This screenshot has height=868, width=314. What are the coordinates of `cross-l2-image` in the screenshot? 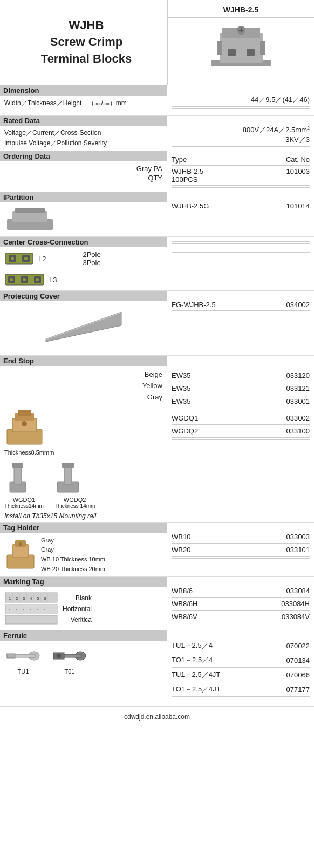 It's located at (19, 259).